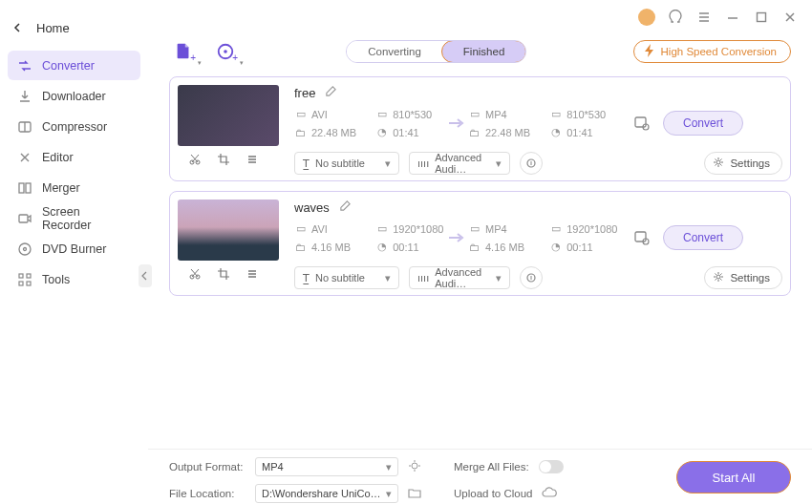  I want to click on sidebar-item-merger: Merger, so click(75, 187).